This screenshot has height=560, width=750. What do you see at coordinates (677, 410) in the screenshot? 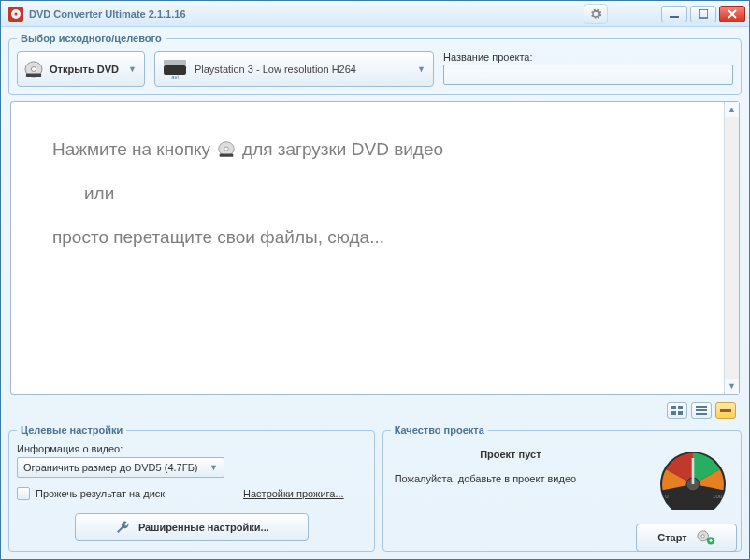
I see `grid-icon` at bounding box center [677, 410].